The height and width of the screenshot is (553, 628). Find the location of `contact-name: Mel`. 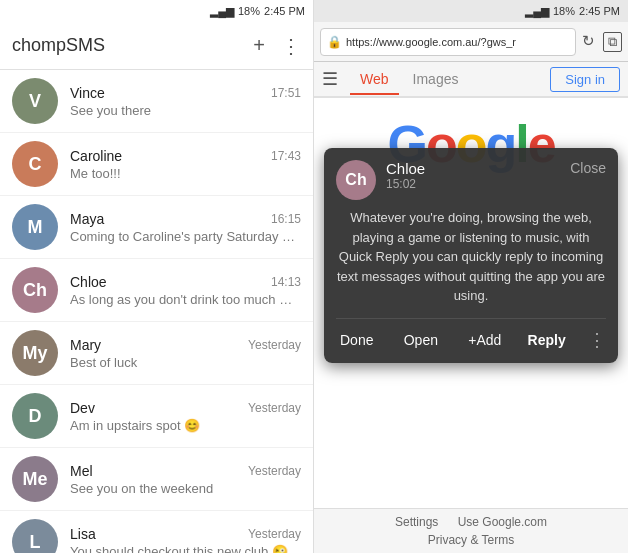

contact-name: Mel is located at coordinates (82, 471).